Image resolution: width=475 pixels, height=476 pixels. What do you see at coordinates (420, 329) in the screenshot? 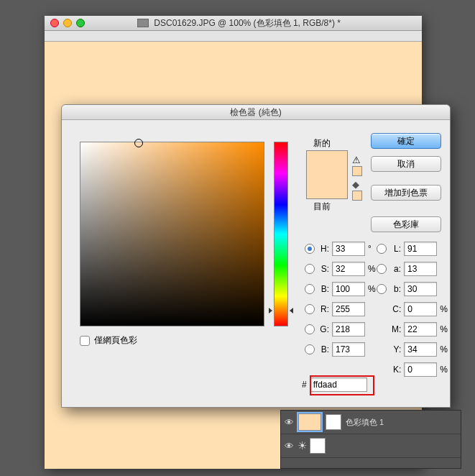
I see `m-input` at bounding box center [420, 329].